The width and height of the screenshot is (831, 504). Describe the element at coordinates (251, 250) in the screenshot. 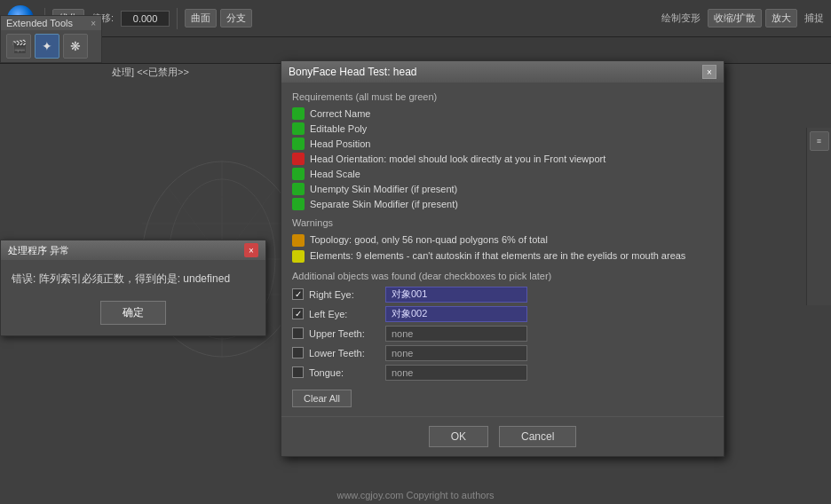

I see `error-close-button: ×` at that location.